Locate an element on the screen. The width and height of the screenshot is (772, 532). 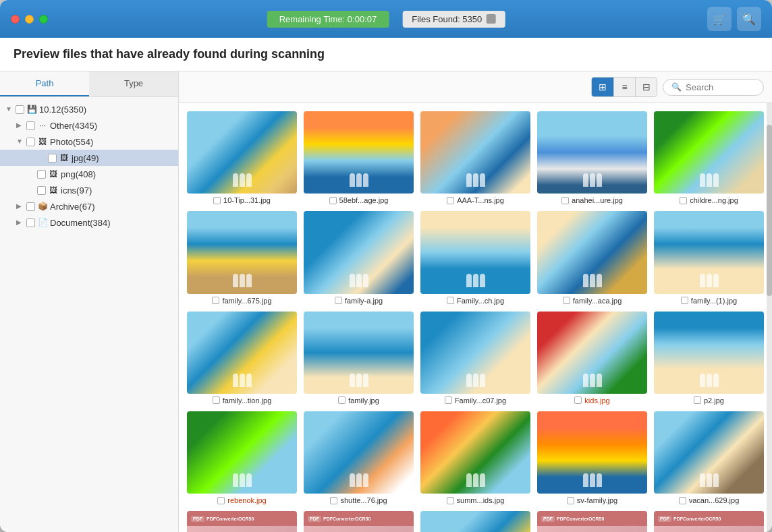
grid-filename: rebenok.jpg is located at coordinates (247, 500).